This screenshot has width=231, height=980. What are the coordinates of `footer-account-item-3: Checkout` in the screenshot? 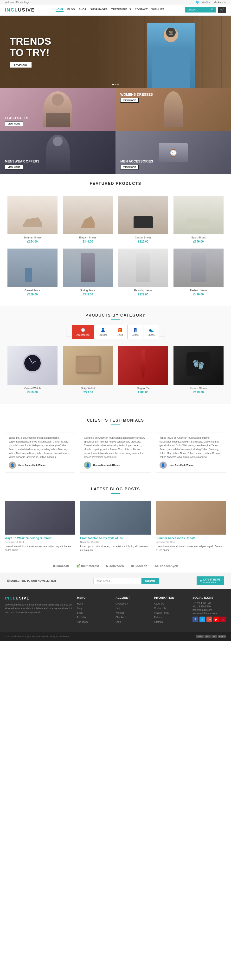 It's located at (121, 617).